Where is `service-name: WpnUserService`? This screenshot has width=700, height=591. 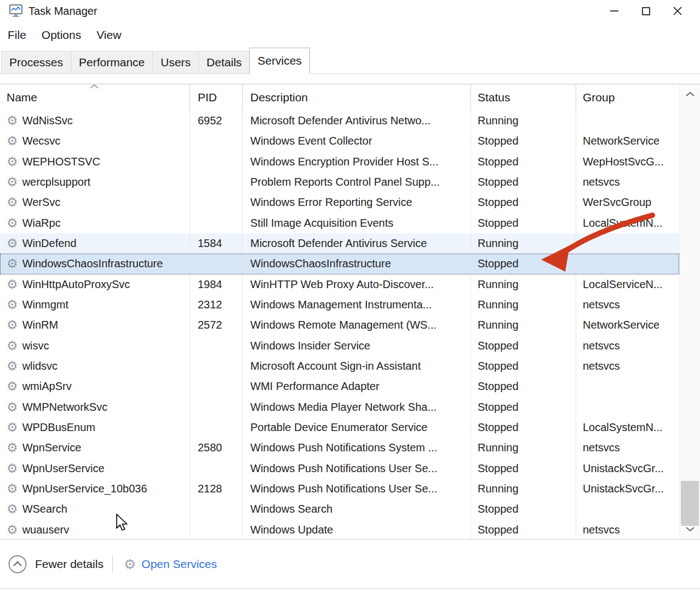 service-name: WpnUserService is located at coordinates (64, 469).